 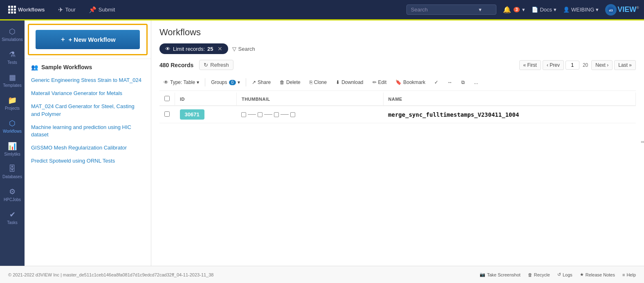 I want to click on help-button: ≡ Help, so click(x=629, y=275).